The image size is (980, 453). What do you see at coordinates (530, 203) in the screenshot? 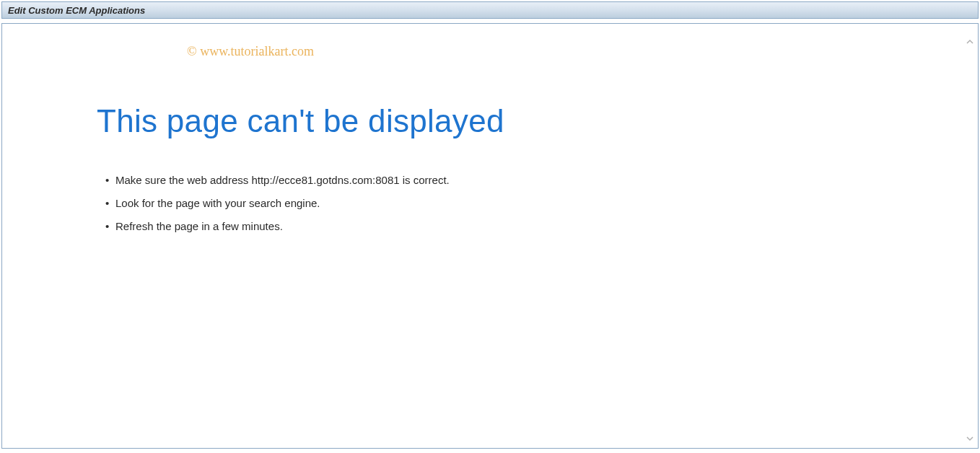
I see `error-suggestion-list: Make sure the web address http://ecce81.…` at bounding box center [530, 203].